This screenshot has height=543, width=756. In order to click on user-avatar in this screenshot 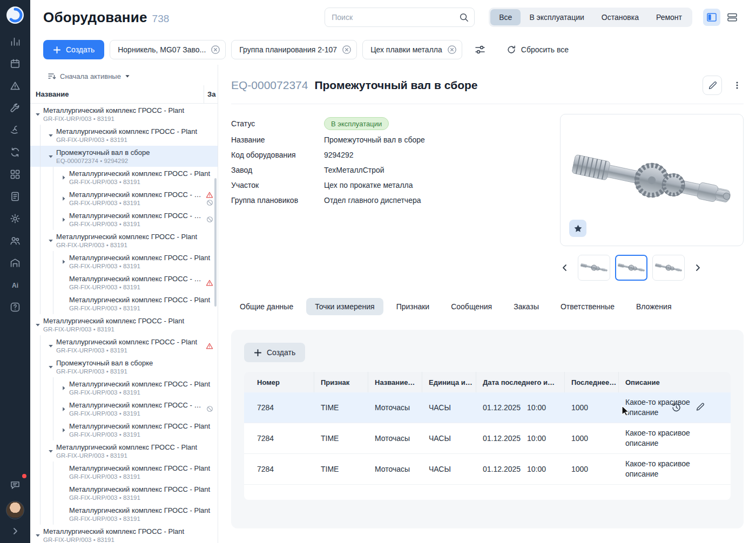, I will do `click(15, 510)`.